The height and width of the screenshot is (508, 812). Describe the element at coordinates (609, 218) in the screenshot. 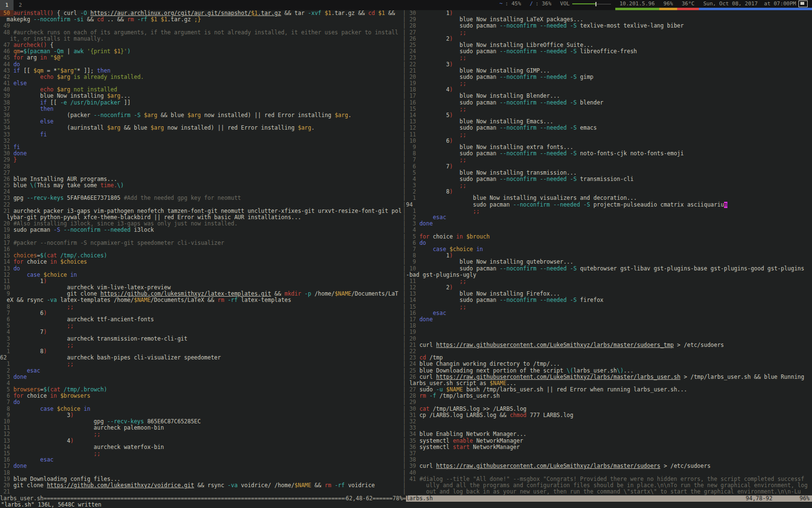

I see `code-line: 2 esac` at that location.